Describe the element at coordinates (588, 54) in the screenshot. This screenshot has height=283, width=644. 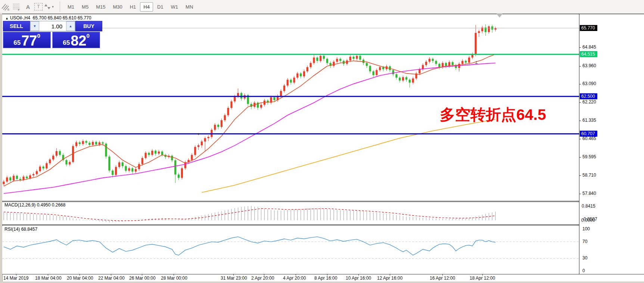
I see `price-level-badge: 64.515` at that location.